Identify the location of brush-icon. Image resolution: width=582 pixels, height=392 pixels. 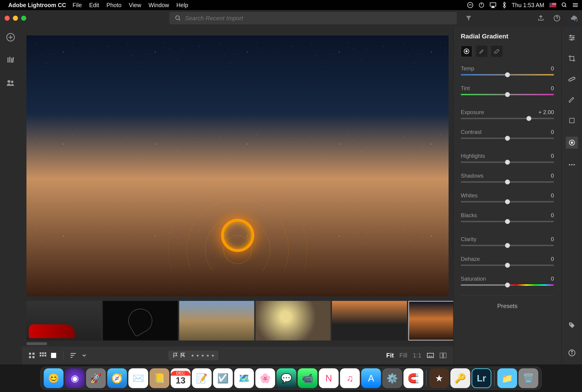
(572, 100).